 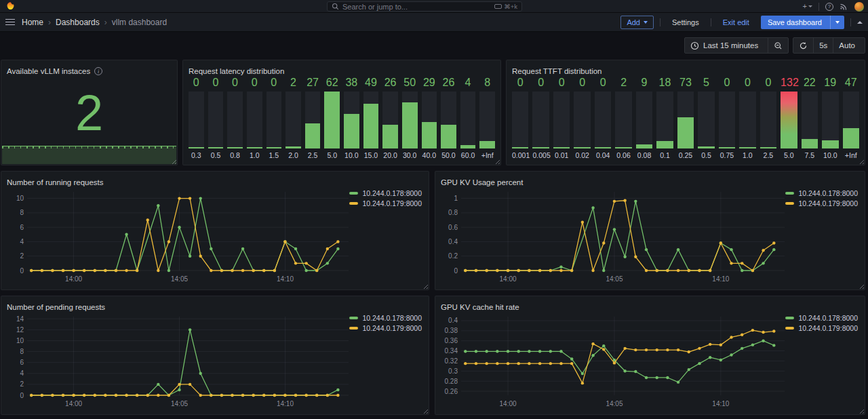 I want to click on save-dashboard-button: Save dashboard, so click(x=803, y=22).